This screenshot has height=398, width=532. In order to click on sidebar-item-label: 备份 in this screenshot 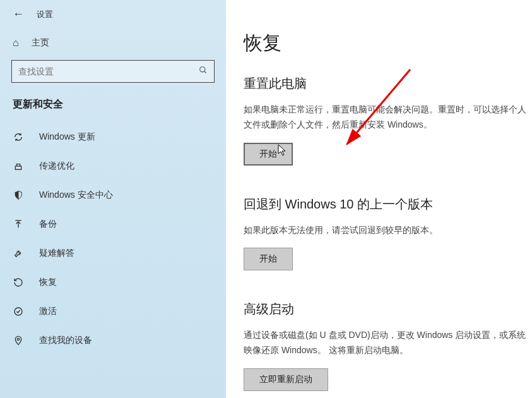, I will do `click(48, 224)`.